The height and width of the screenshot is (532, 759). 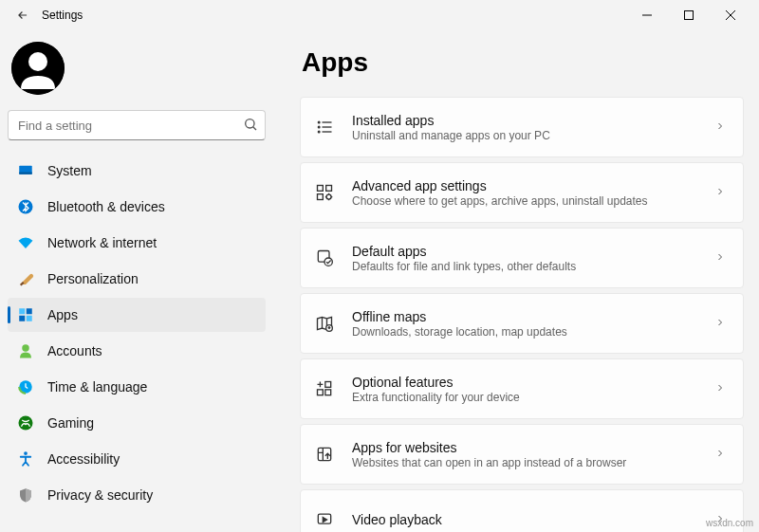 What do you see at coordinates (26, 243) in the screenshot?
I see `wifi-icon` at bounding box center [26, 243].